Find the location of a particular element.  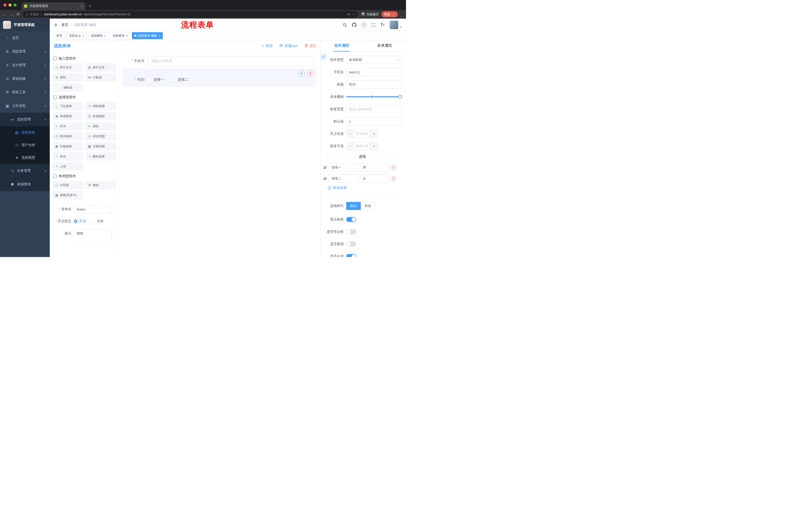

palette-item-checkbox-group: ☑ 多选框组 is located at coordinates (101, 116).